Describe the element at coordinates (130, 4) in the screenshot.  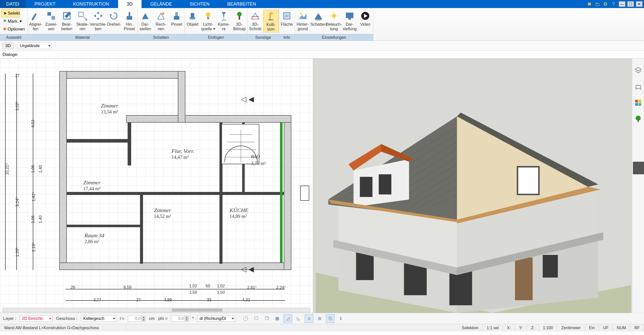
I see `menu-3d: 3D` at that location.